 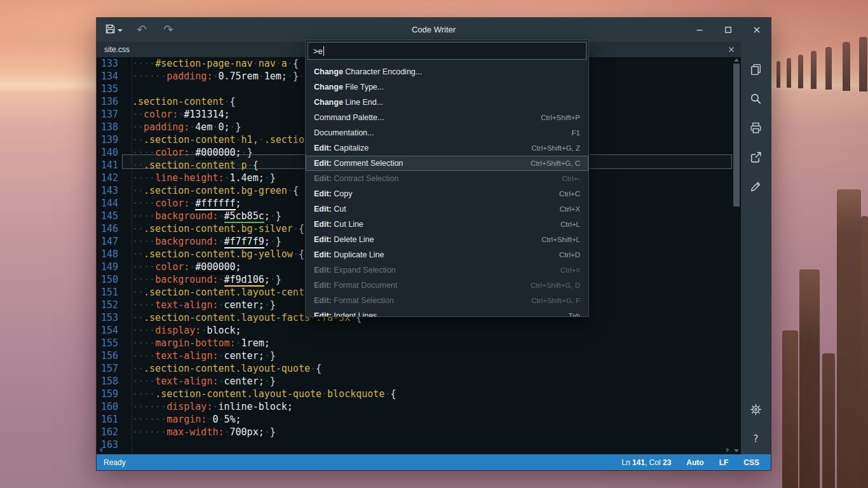 What do you see at coordinates (447, 209) in the screenshot?
I see `palette-item: Edit: CutCtrl+X` at bounding box center [447, 209].